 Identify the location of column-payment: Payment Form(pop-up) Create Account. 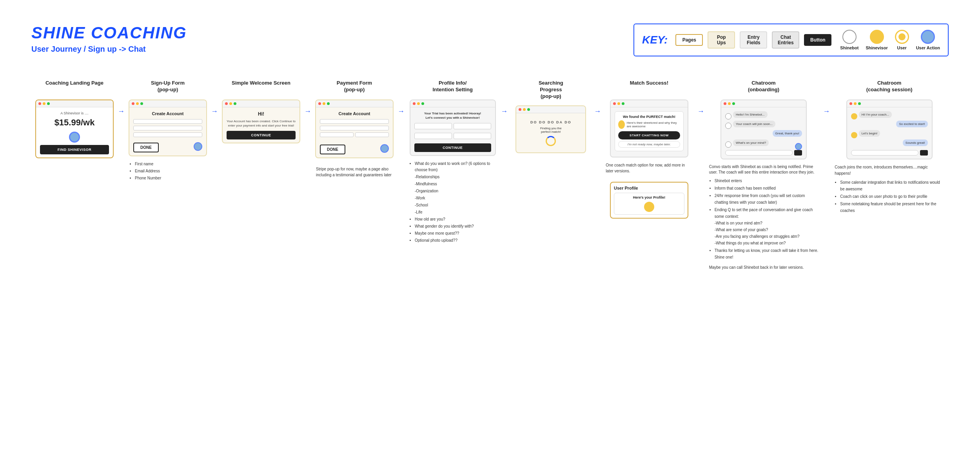
(354, 129).